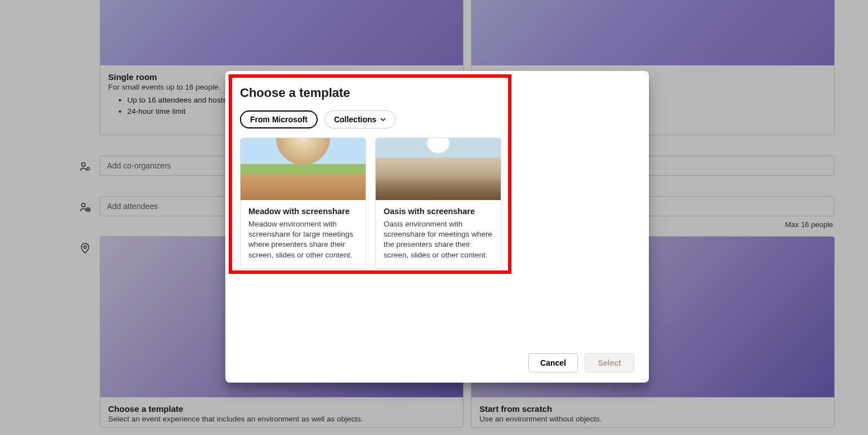  What do you see at coordinates (438, 211) in the screenshot?
I see `template-title: Oasis with screenshare` at bounding box center [438, 211].